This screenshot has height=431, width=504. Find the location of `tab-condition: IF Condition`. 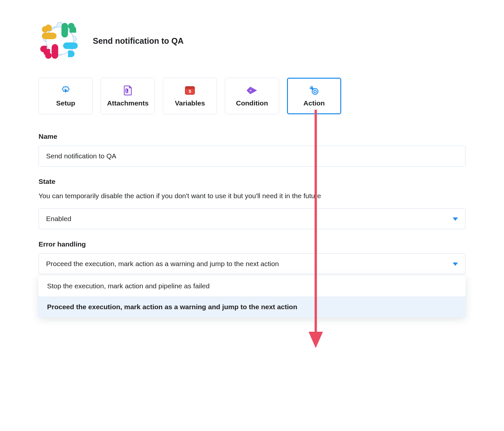

tab-condition: IF Condition is located at coordinates (252, 96).